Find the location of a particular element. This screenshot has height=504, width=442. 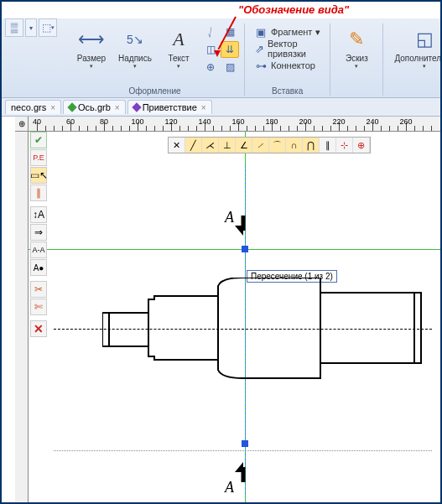

left-toolbar: ✔ P.E ▭↖ ∥ ↕A ⇒ A-A A● ✂ ✄ ✕ is located at coordinates (39, 235).